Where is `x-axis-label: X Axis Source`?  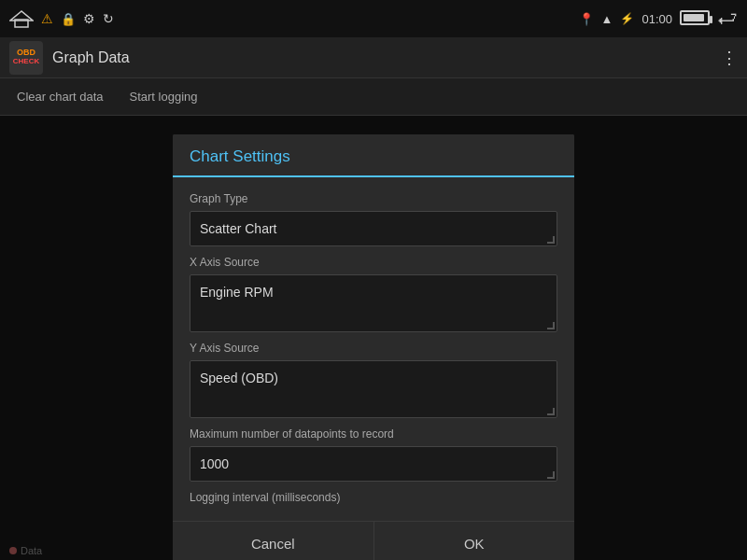
x-axis-label: X Axis Source is located at coordinates (374, 262).